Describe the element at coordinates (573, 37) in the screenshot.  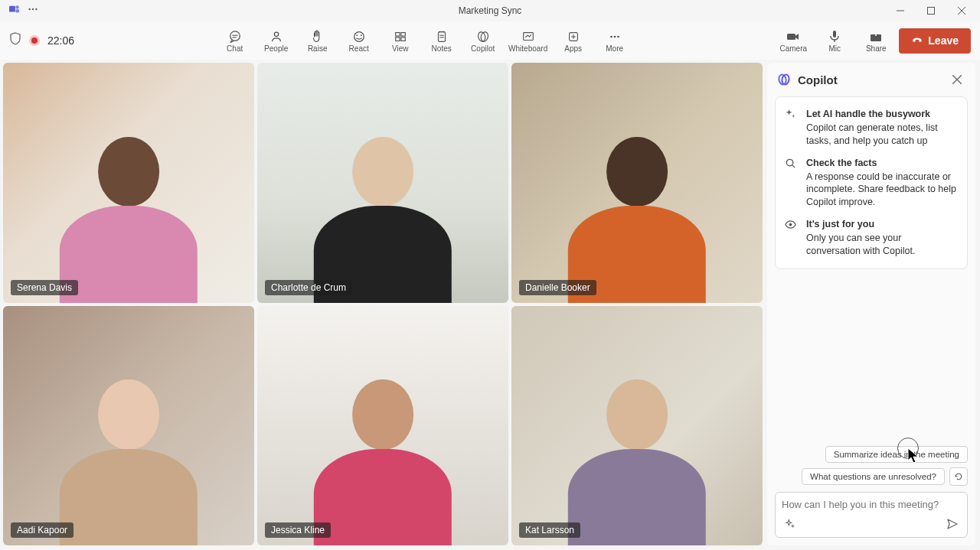
I see `apps-icon` at that location.